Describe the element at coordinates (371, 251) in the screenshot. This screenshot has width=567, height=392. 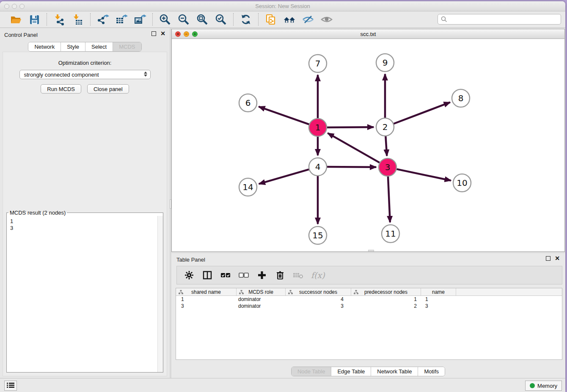
I see `network-resize-grip` at that location.